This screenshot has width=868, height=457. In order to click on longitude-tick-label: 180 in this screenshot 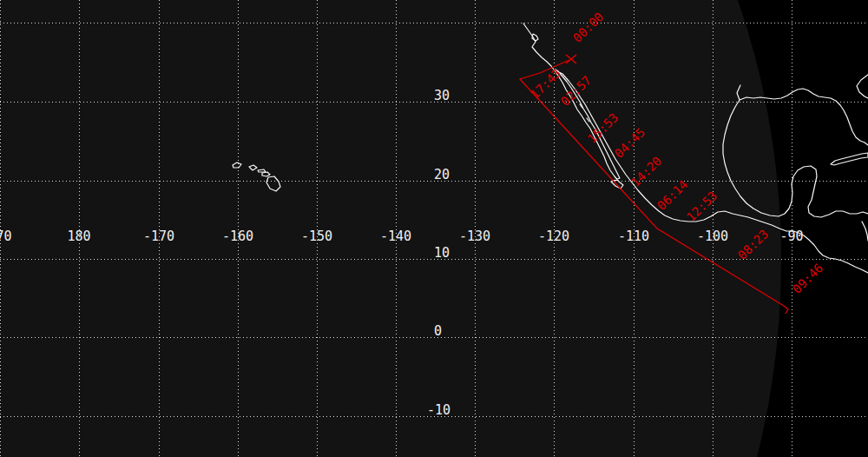, I will do `click(78, 236)`.